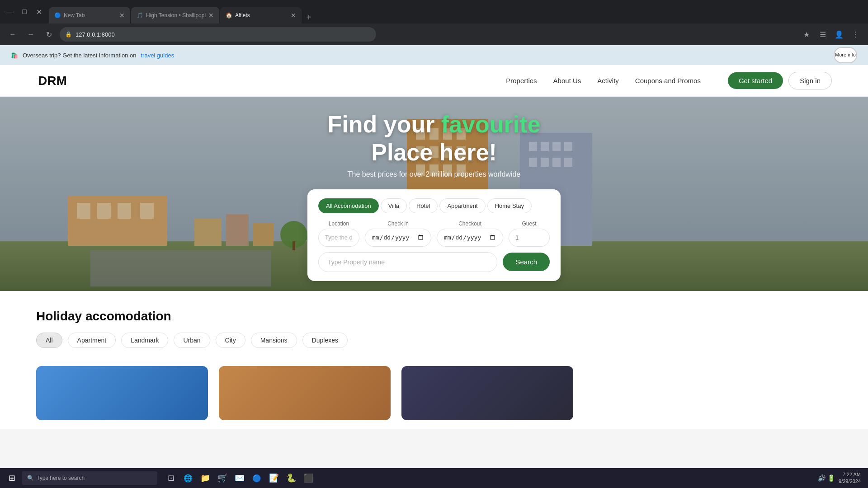 Image resolution: width=868 pixels, height=488 pixels. What do you see at coordinates (80, 55) in the screenshot?
I see `notification-text: Overseas trip? Get the latest informatio…` at bounding box center [80, 55].